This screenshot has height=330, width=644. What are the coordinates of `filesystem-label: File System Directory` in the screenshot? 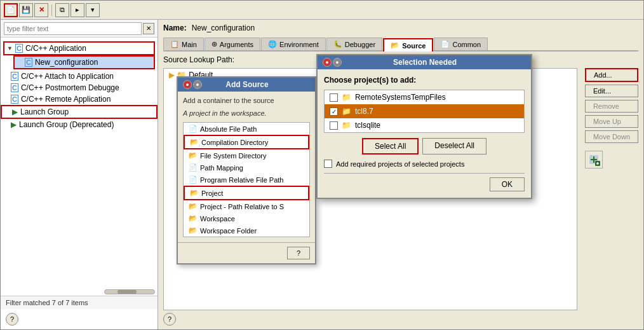 It's located at (234, 156).